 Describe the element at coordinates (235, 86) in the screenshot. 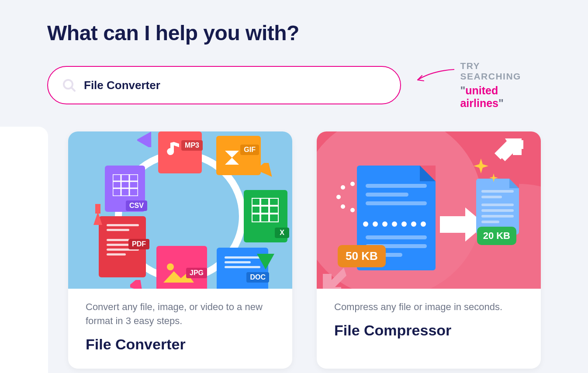

I see `search-input` at that location.